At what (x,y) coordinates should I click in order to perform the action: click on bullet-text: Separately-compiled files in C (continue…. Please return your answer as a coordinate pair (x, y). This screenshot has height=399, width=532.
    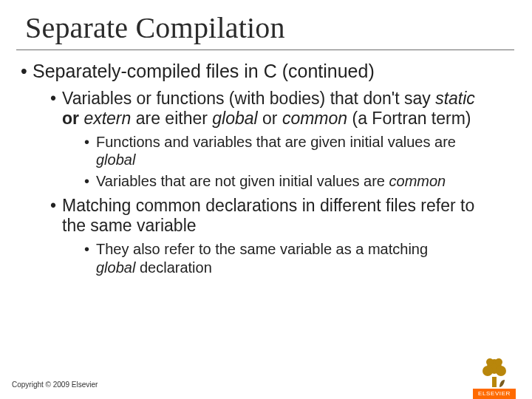
    Looking at the image, I should click on (204, 71).